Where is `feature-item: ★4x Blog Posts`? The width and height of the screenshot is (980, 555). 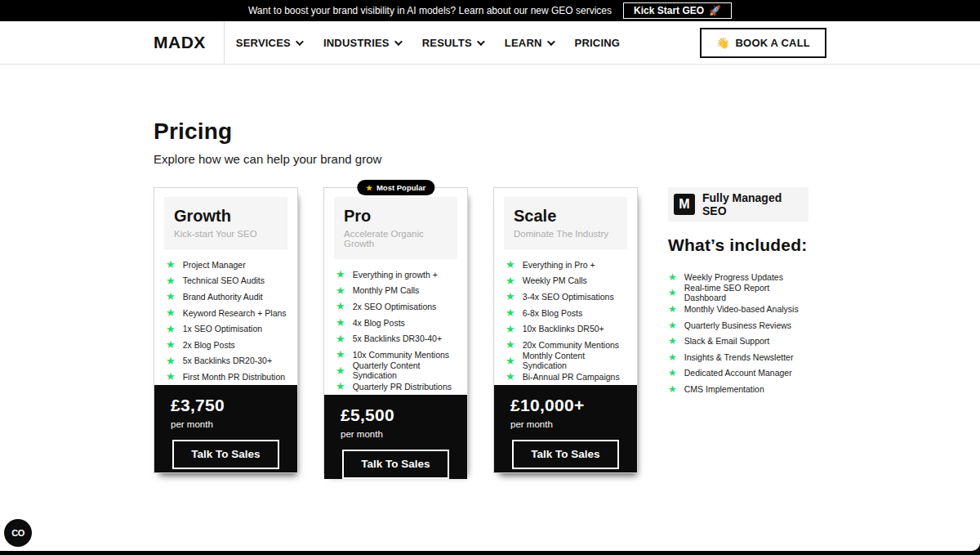
feature-item: ★4x Blog Posts is located at coordinates (397, 323).